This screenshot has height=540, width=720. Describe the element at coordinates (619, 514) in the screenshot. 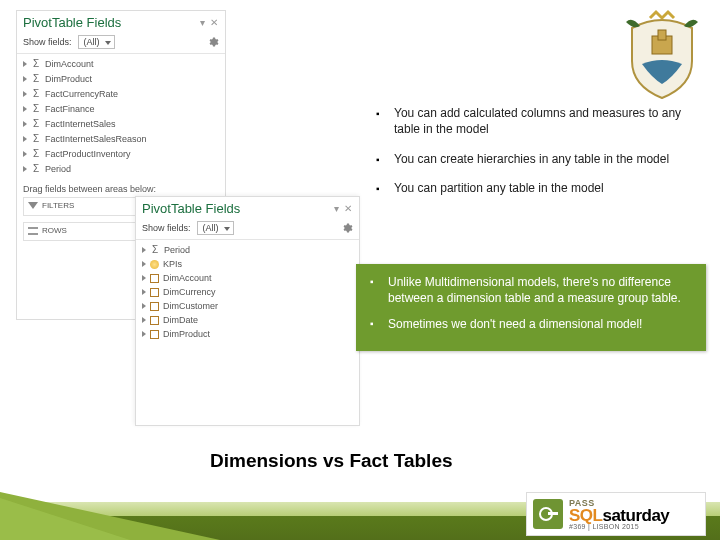

I see `logo-text: PASS SQLsaturday #369 | LISBON 2015` at that location.